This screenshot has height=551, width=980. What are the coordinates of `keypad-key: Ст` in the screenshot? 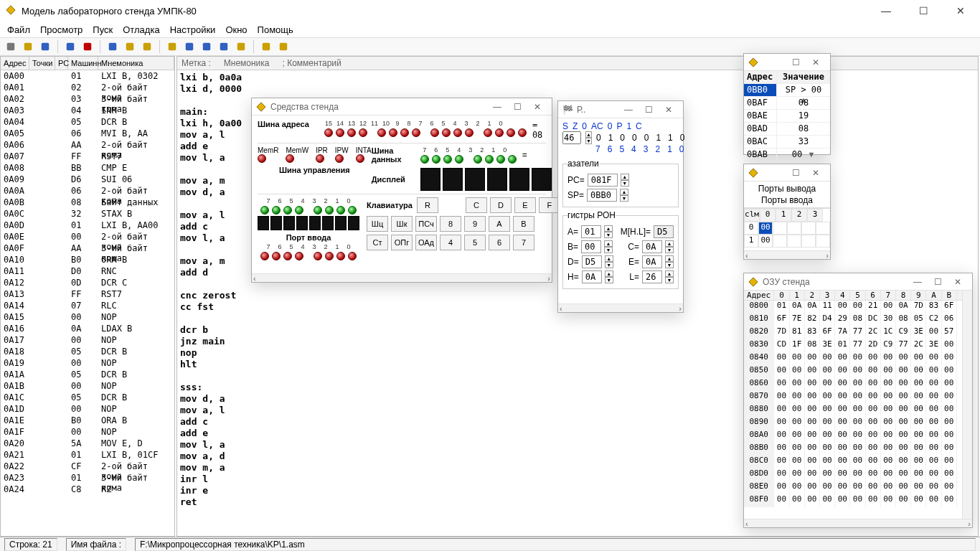 It's located at (377, 242).